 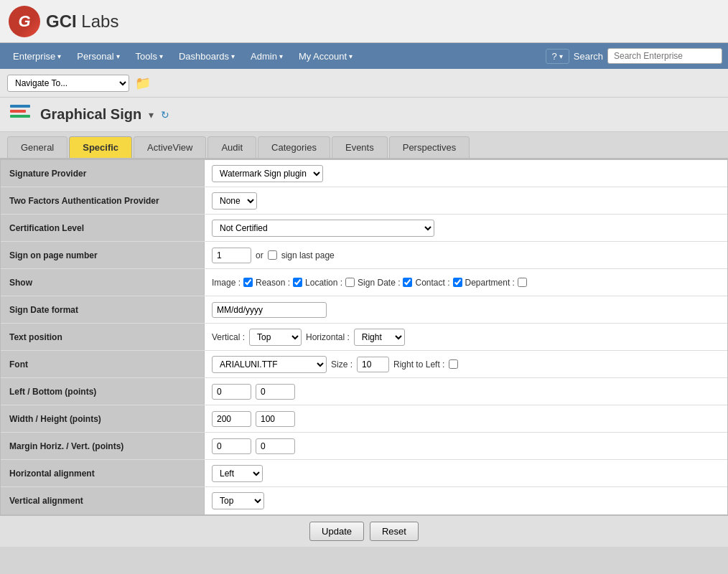 What do you see at coordinates (364, 501) in the screenshot?
I see `row-vert-align: Vertical alignment Top Middle Bottom` at bounding box center [364, 501].